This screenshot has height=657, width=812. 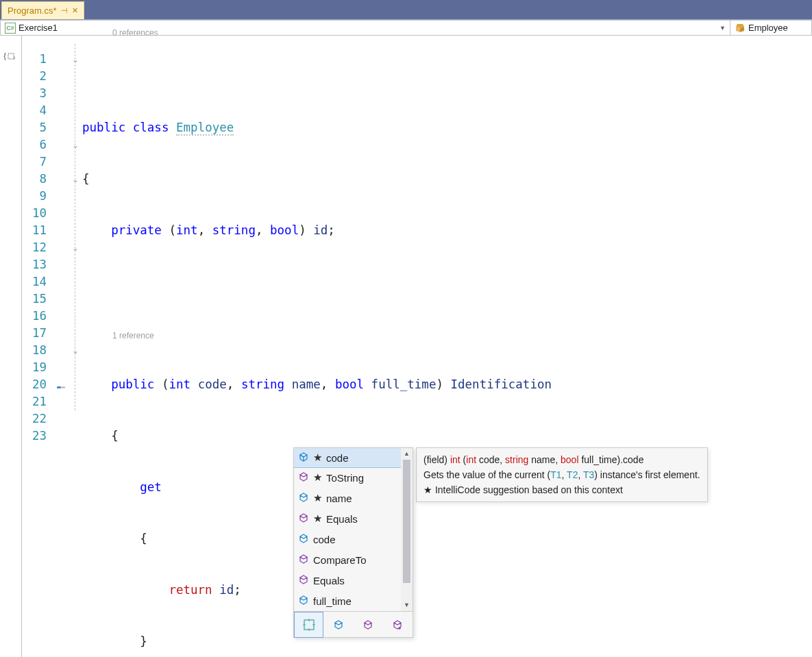 What do you see at coordinates (354, 478) in the screenshot?
I see `intellisense-item: ★ ToString` at bounding box center [354, 478].